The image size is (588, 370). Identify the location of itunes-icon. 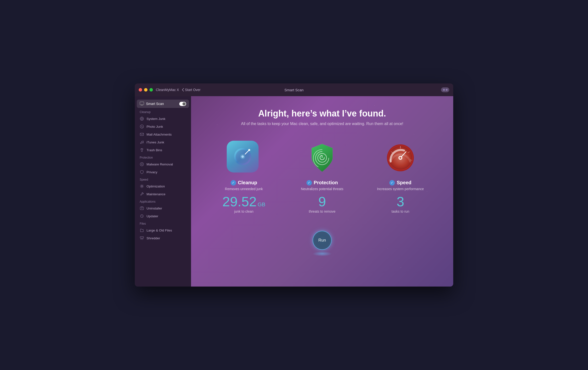
(142, 142).